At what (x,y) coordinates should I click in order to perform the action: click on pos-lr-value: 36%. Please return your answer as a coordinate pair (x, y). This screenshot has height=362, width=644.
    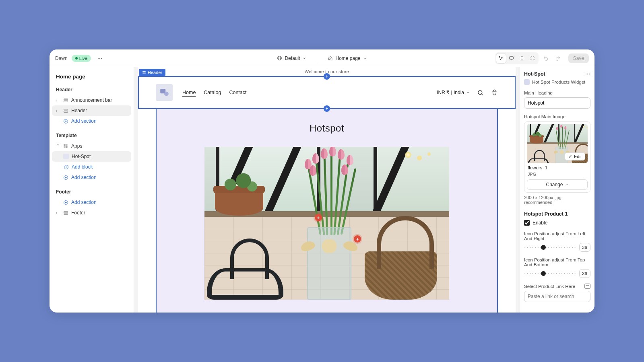
    Looking at the image, I should click on (585, 247).